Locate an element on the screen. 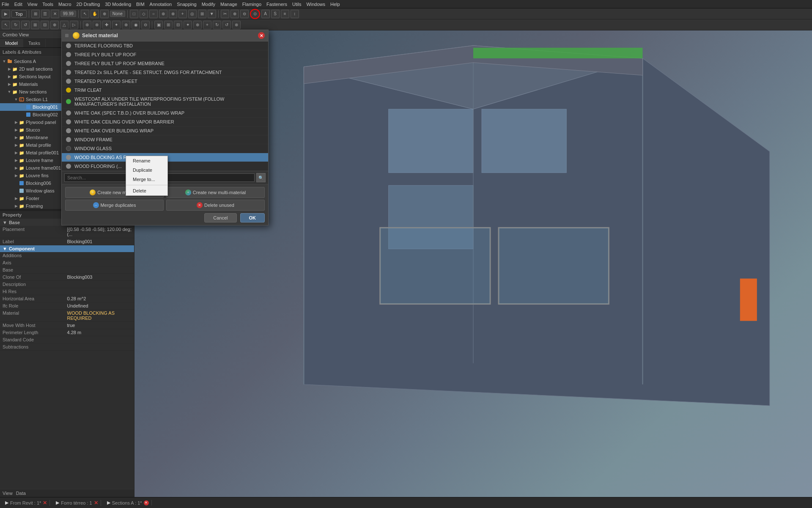 The width and height of the screenshot is (812, 508). confirm-row: Cancel OK is located at coordinates (165, 217).